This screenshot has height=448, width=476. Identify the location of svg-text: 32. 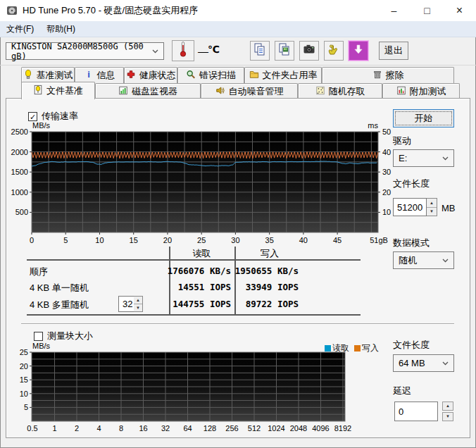
(165, 428).